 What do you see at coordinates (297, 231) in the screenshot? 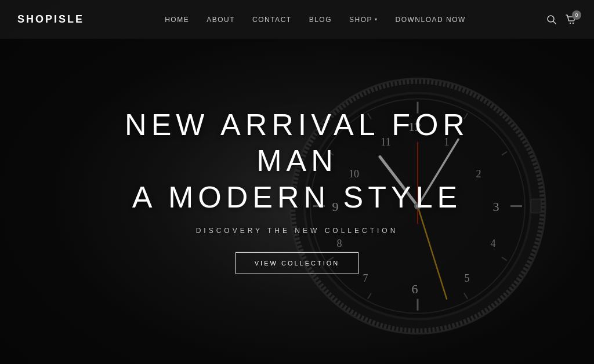
I see `hero-subtitle: DISCOVERY THE NEW COLLECTION` at bounding box center [297, 231].